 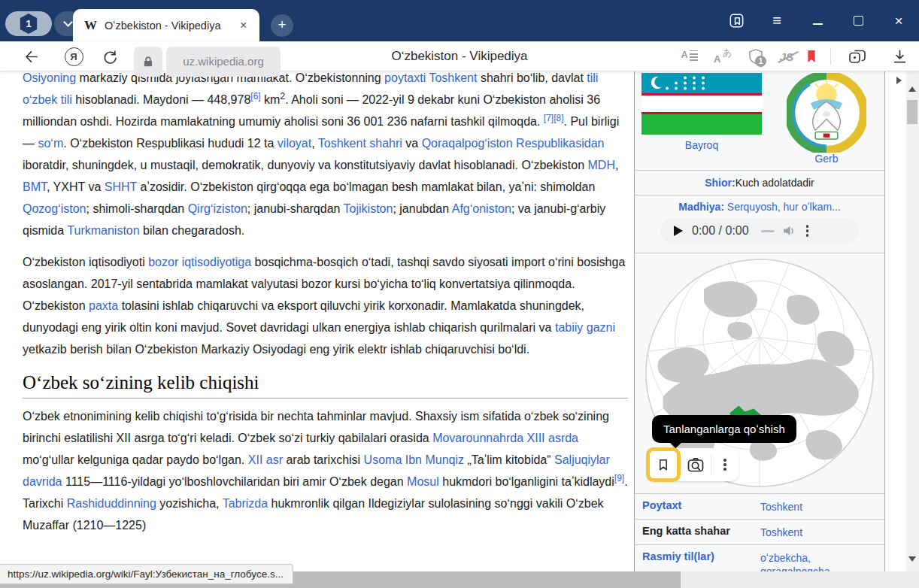 What do you see at coordinates (325, 471) in the screenshot?
I see `article-paragraph-3: Oʻzbek etnonimining kelib chiqishi toʻgʻ…` at bounding box center [325, 471].